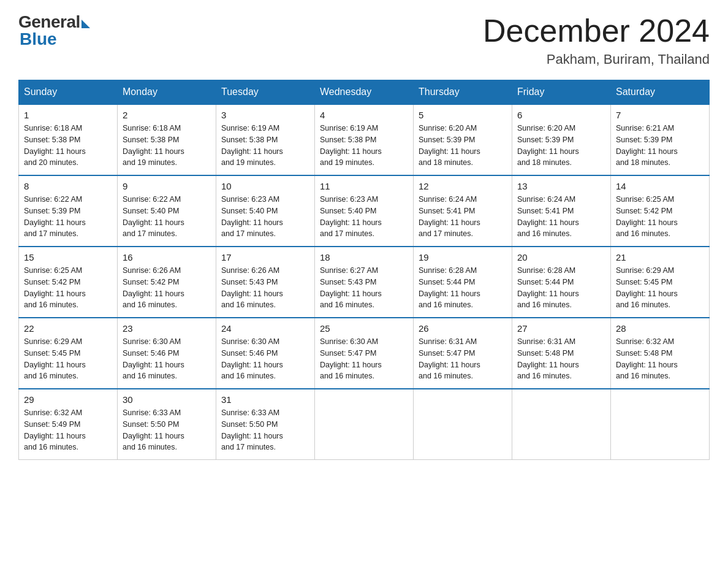  I want to click on logo-arrow-icon, so click(86, 24).